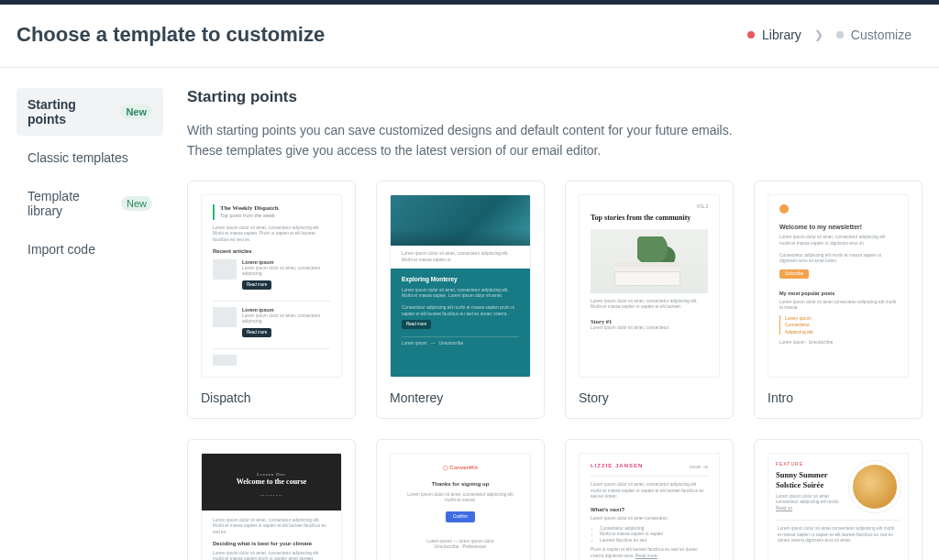 Image resolution: width=939 pixels, height=560 pixels. Describe the element at coordinates (555, 141) in the screenshot. I see `section-description: With starting points you can save custom…` at that location.